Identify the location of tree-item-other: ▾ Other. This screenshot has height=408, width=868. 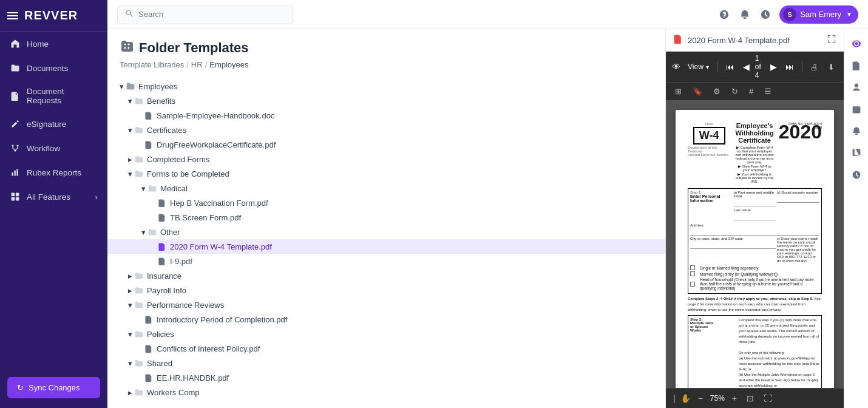
(386, 232).